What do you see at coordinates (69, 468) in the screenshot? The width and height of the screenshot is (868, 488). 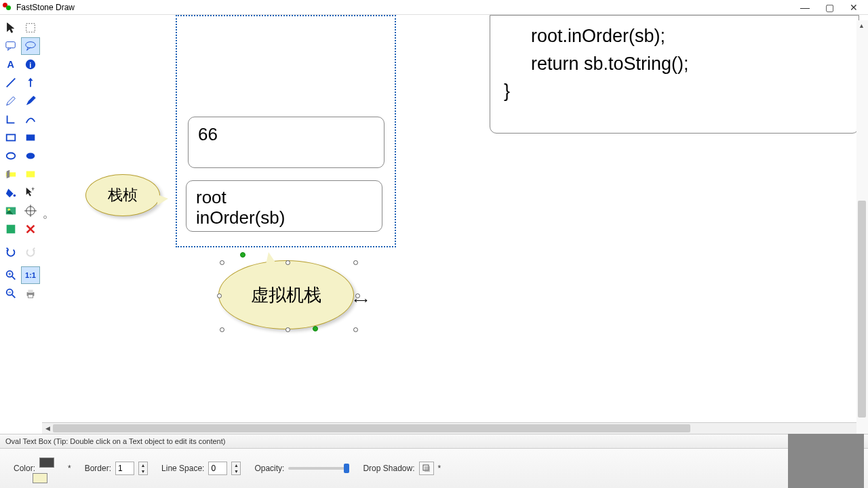 I see `color-menu-star: *` at bounding box center [69, 468].